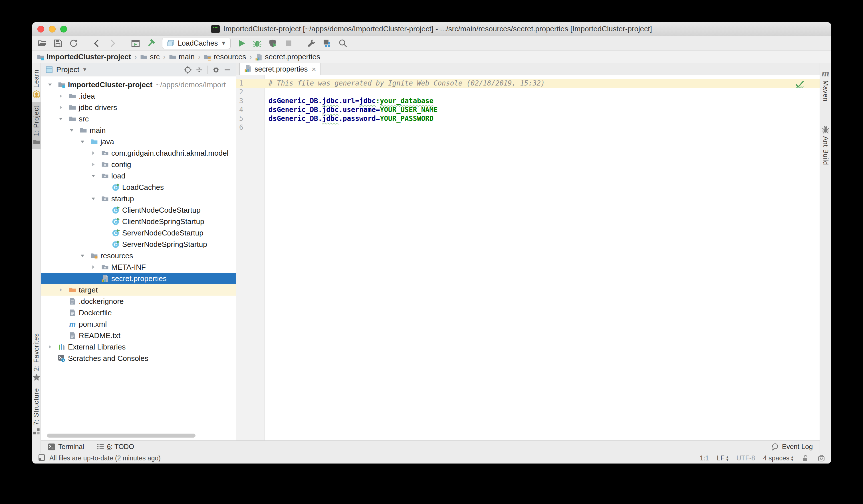  I want to click on toolwindow-button-terminal: Terminal, so click(66, 447).